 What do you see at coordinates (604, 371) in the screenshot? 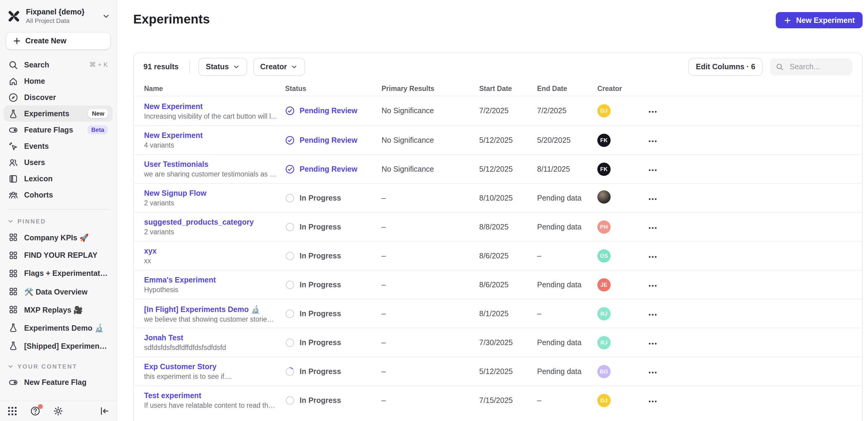
I see `creator-avatar: BG` at bounding box center [604, 371].